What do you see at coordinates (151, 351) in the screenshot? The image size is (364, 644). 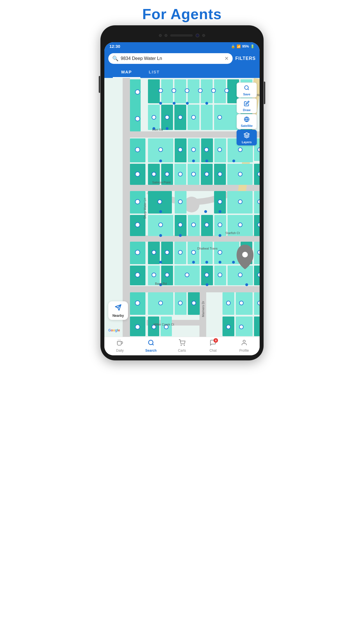 I see `search-nav-label: Search` at bounding box center [151, 351].